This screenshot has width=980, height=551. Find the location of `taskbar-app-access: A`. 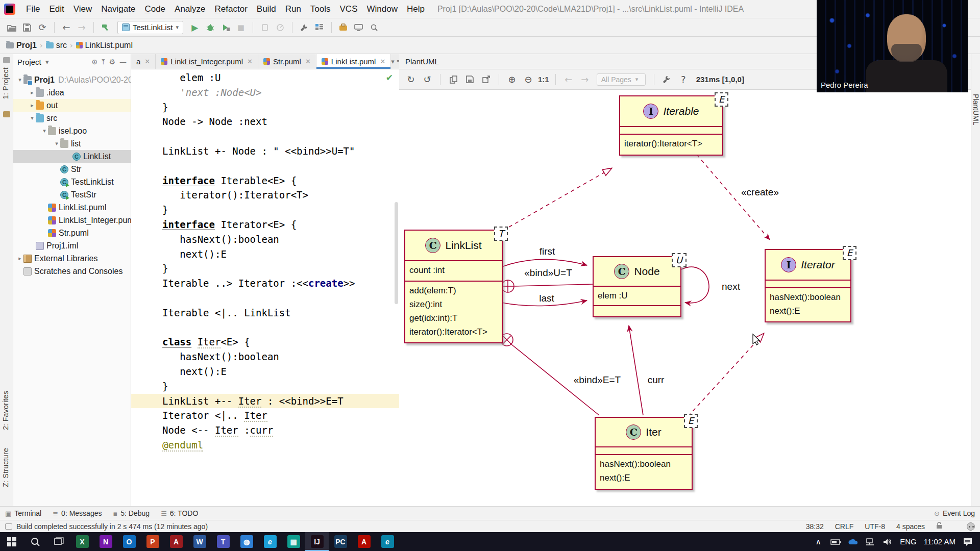

taskbar-app-access: A is located at coordinates (176, 542).